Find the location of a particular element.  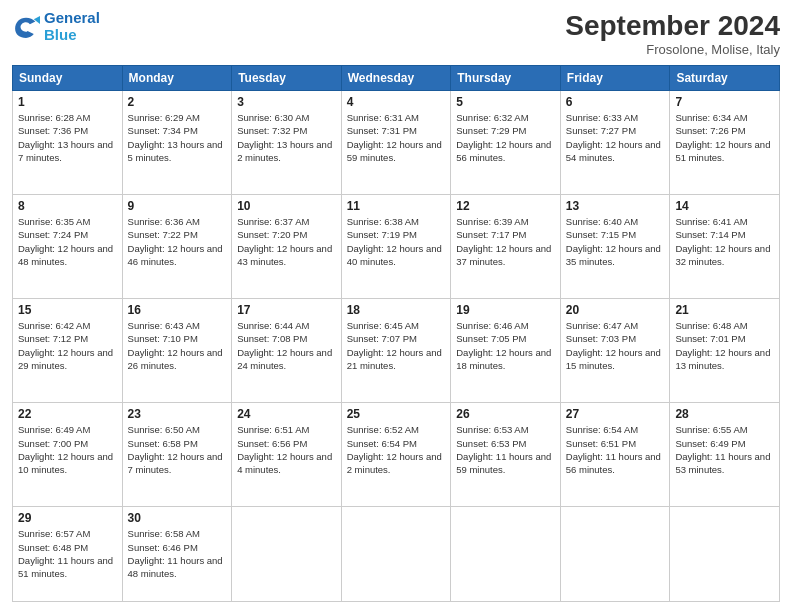

day-number: 6 is located at coordinates (616, 102).